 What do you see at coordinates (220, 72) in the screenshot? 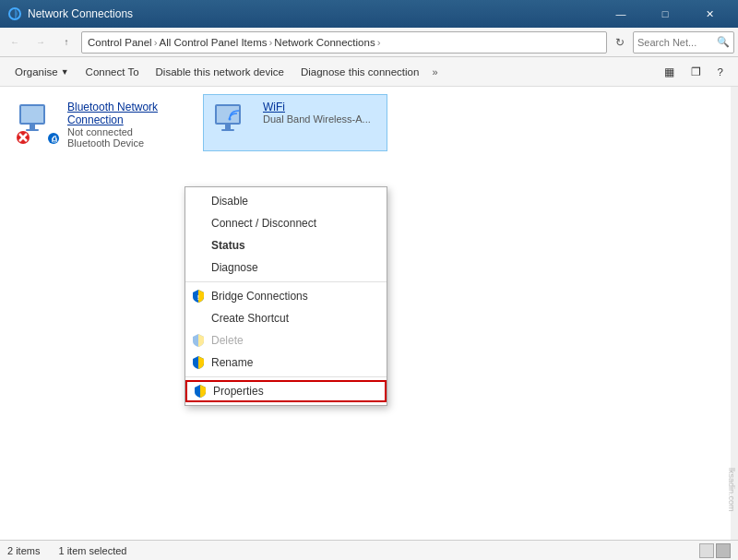
I see `disable-button: Disable this network device` at bounding box center [220, 72].